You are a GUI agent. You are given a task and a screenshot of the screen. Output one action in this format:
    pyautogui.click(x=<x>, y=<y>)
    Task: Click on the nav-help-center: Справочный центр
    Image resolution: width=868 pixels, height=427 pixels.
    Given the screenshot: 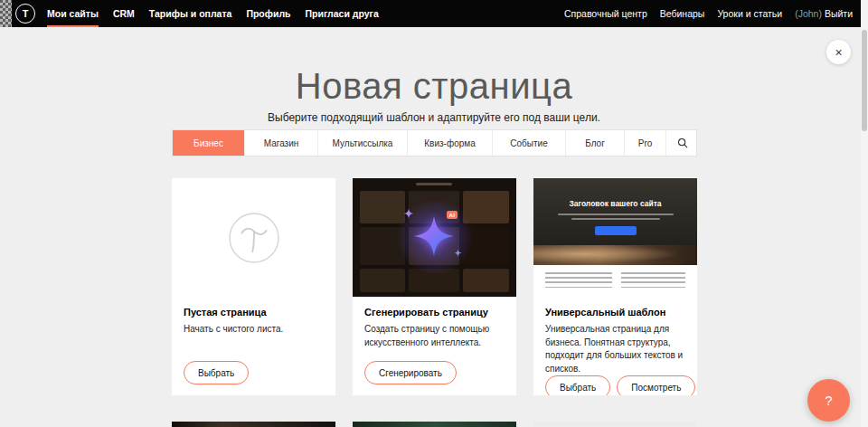 What is the action you would take?
    pyautogui.click(x=606, y=14)
    